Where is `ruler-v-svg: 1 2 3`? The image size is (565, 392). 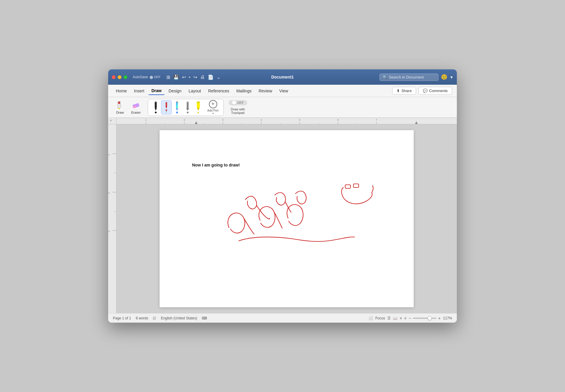 ruler-v-svg: 1 2 3 is located at coordinates (112, 213).